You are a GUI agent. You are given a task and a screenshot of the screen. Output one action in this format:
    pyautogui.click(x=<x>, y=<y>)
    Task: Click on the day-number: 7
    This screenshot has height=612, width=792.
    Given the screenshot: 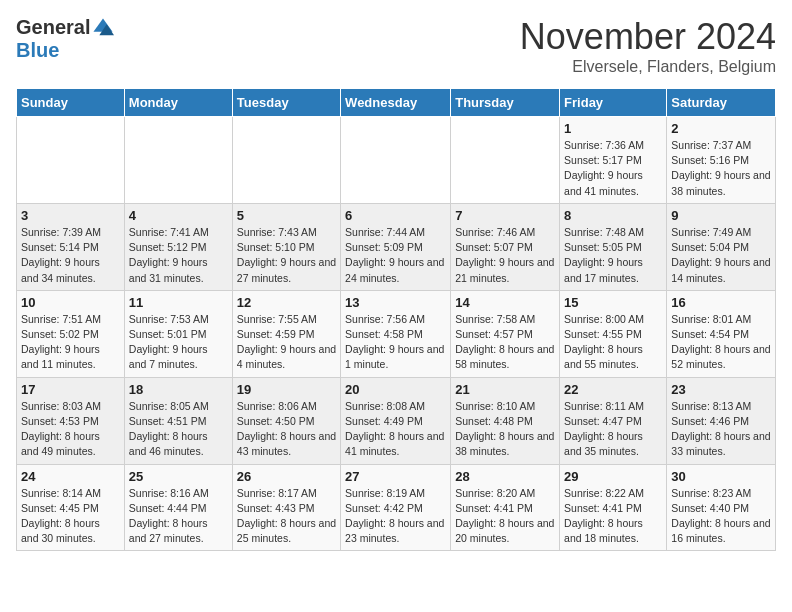 What is the action you would take?
    pyautogui.click(x=505, y=216)
    